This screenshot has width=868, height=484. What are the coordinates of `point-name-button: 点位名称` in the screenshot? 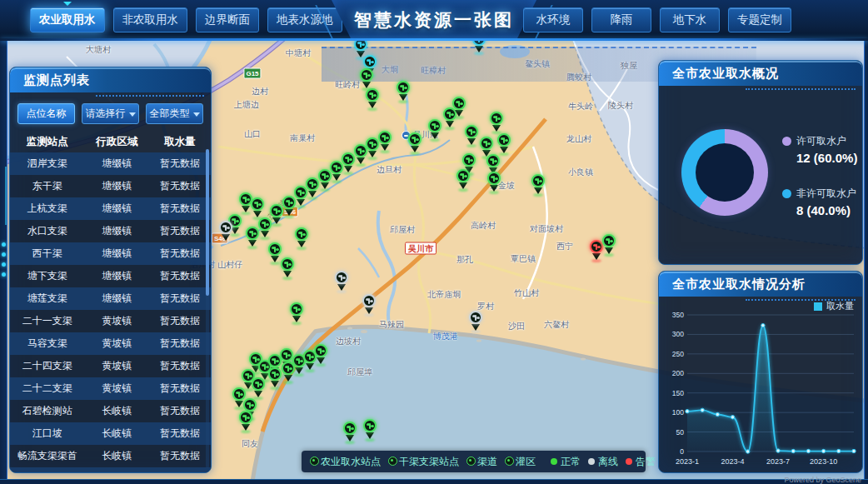 It's located at (47, 113).